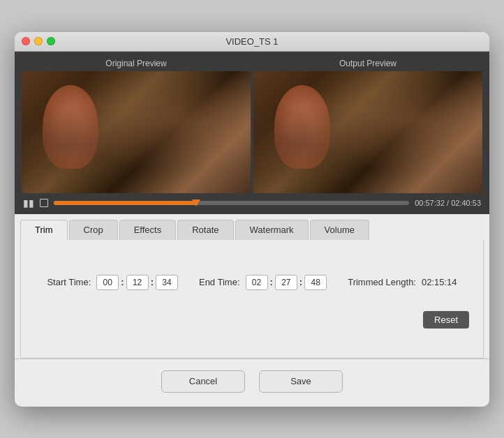 The width and height of the screenshot is (504, 438). Describe the element at coordinates (368, 126) in the screenshot. I see `output-preview-panel: Output Preview` at that location.